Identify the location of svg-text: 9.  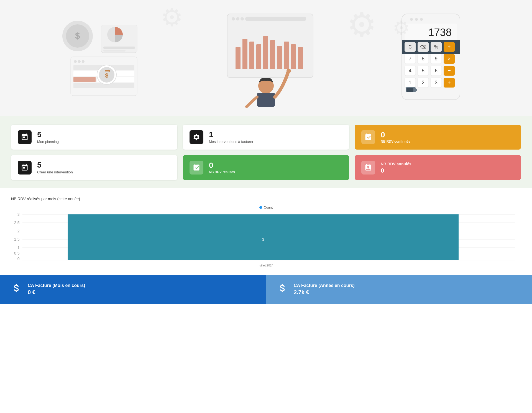
(436, 59).